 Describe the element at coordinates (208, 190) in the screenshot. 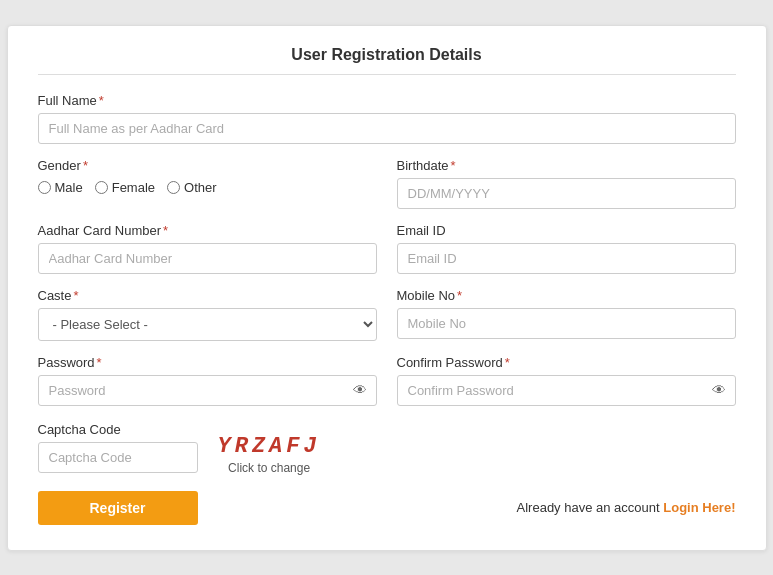

I see `gender-options: Male Female Other` at that location.